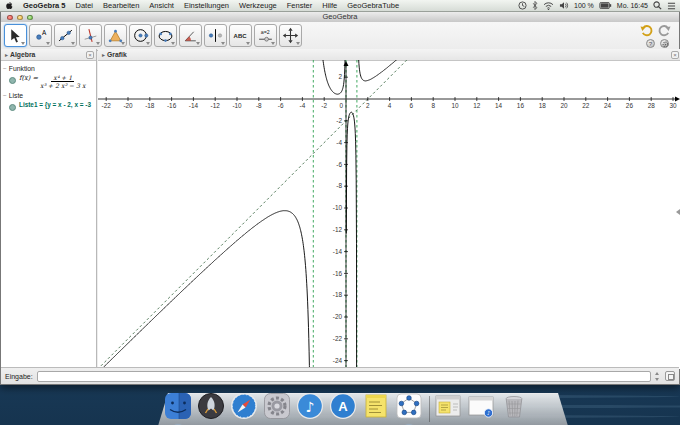 The height and width of the screenshot is (425, 680). I want to click on window-title: GeoGebra, so click(340, 17).